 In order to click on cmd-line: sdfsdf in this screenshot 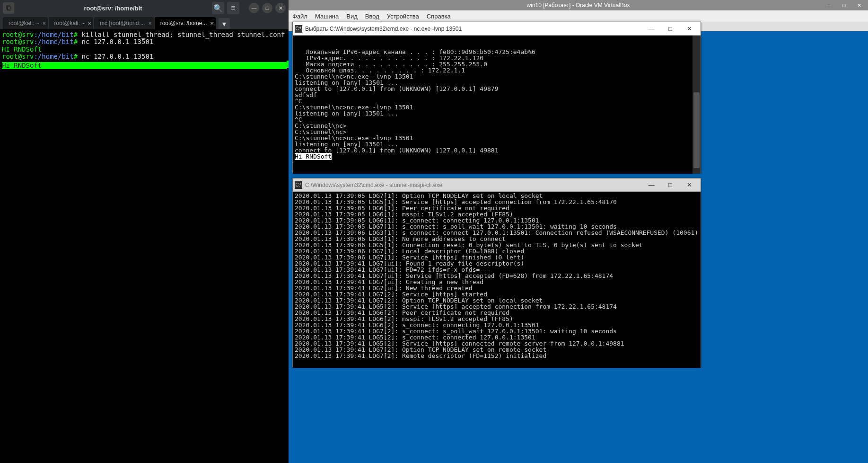, I will do `click(493, 95)`.